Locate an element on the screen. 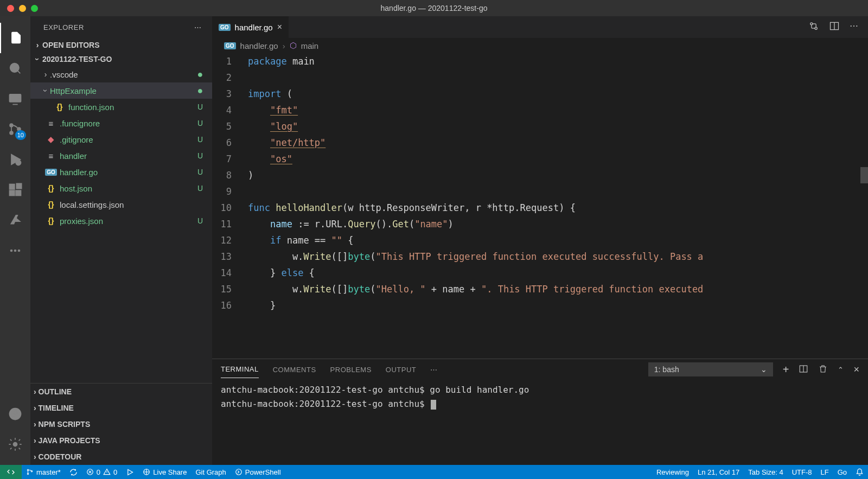 This screenshot has width=868, height=479. outline-label: OUTLINE is located at coordinates (55, 392).